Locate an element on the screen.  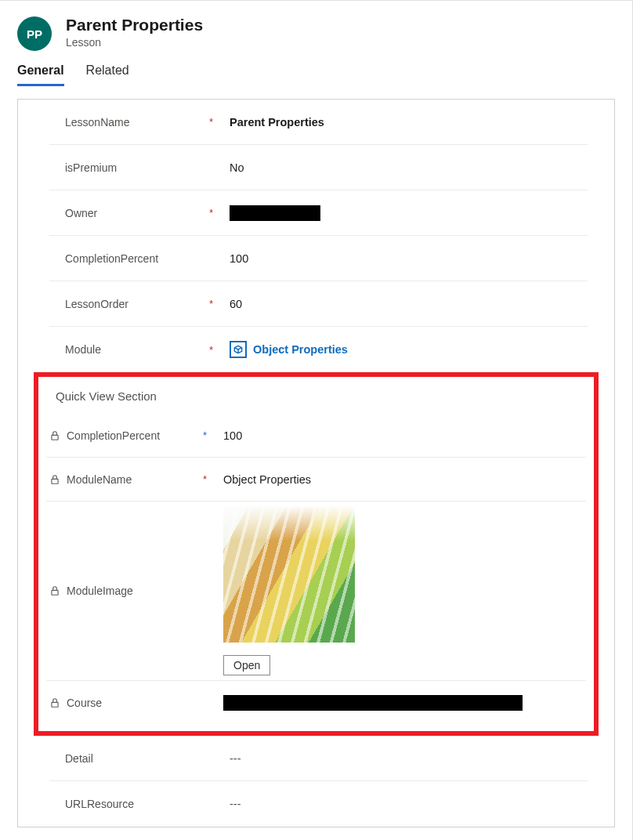
open-image-button: Open is located at coordinates (247, 665).